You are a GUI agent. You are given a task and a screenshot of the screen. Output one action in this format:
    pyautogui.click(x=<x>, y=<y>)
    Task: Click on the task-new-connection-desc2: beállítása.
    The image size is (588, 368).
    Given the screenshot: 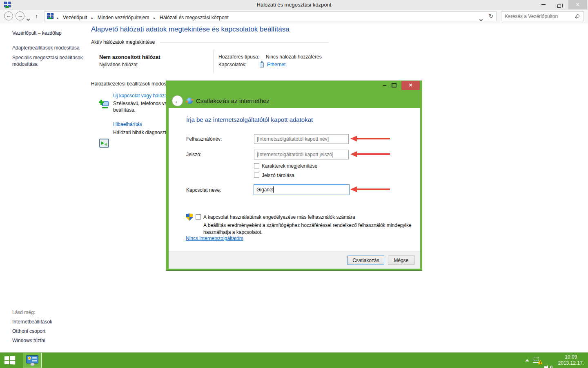 What is the action you would take?
    pyautogui.click(x=124, y=110)
    